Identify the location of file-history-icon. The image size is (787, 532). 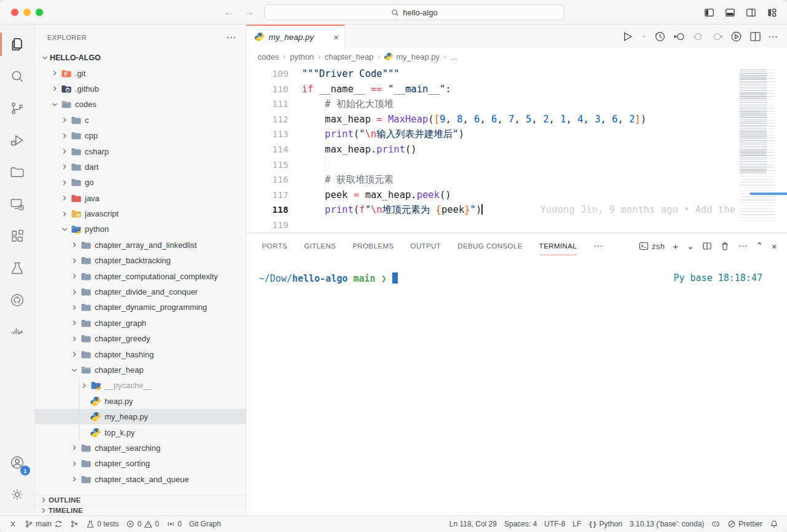
(660, 37).